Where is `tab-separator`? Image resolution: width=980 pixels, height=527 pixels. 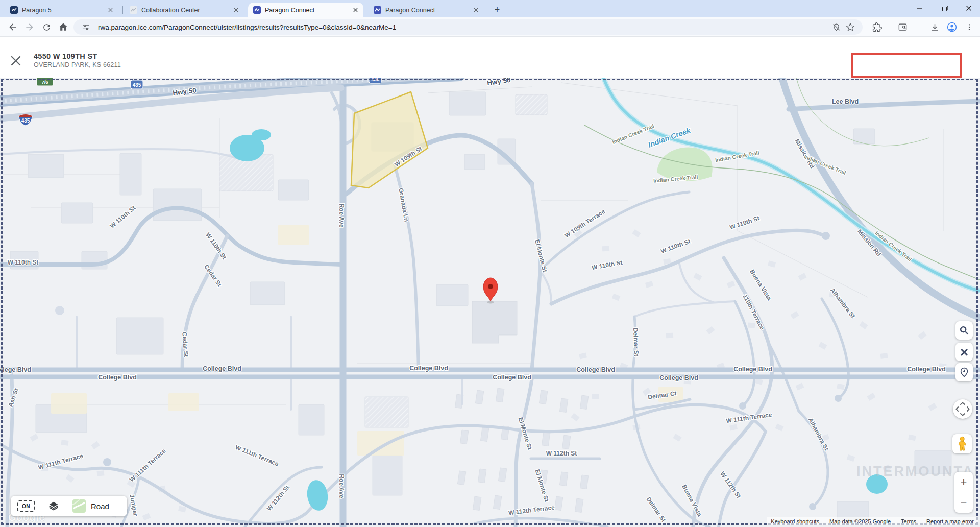 tab-separator is located at coordinates (486, 10).